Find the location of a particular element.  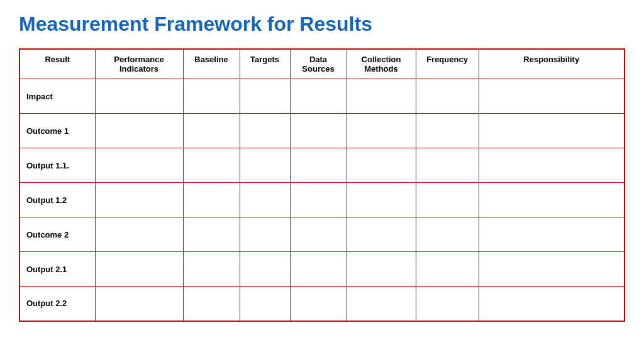

cell-output21-responsibility is located at coordinates (552, 269).